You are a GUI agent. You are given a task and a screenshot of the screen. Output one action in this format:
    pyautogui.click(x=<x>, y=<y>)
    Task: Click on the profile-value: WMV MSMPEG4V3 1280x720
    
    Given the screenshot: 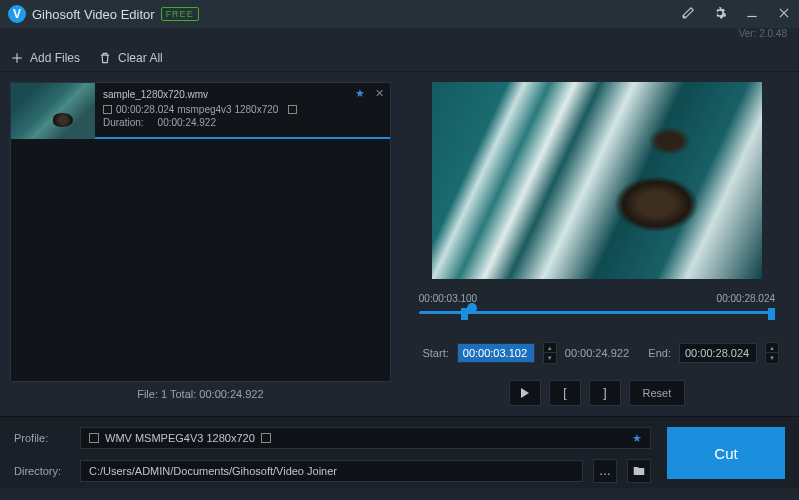 What is the action you would take?
    pyautogui.click(x=180, y=438)
    